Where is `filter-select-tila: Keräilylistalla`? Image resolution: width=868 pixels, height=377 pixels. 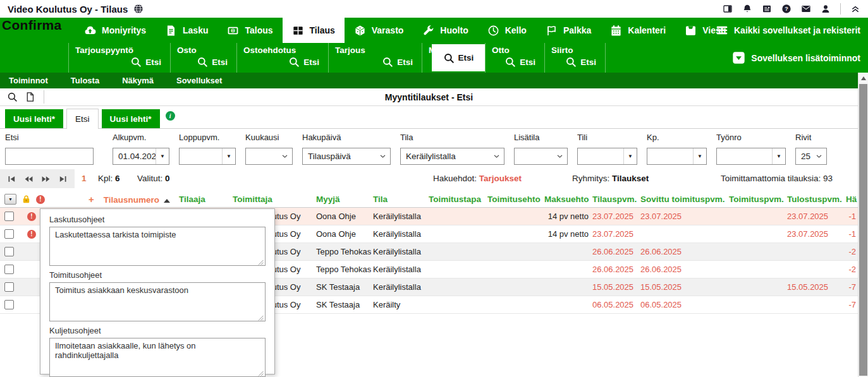
filter-select-tila: Keräilylistalla is located at coordinates (453, 157).